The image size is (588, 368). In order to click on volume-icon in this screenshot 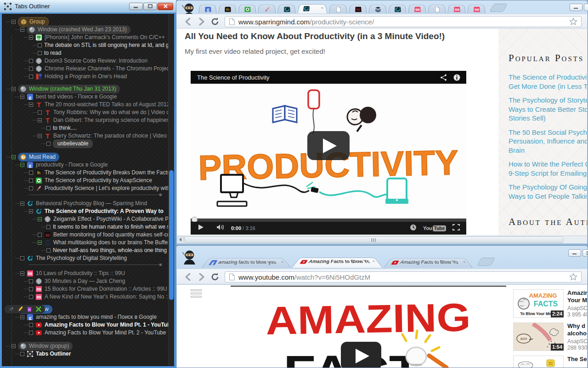, I will do `click(220, 228)`.